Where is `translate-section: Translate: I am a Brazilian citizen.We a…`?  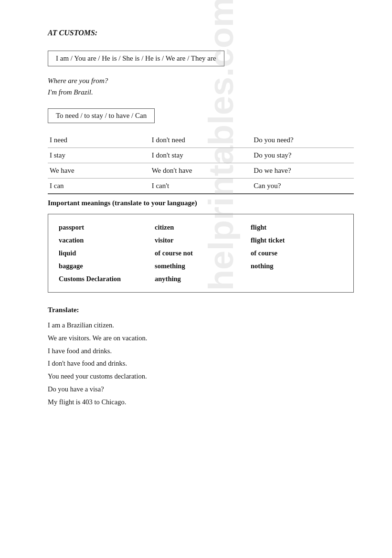 translate-section: Translate: I am a Brazilian citizen.We a… is located at coordinates (201, 357).